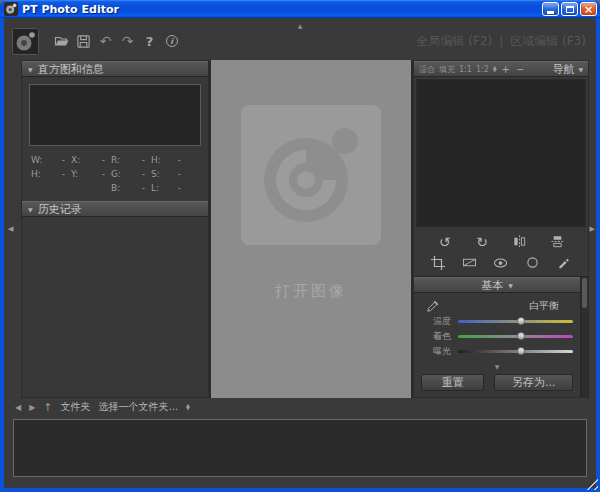 This screenshot has height=492, width=600. I want to click on eyedropper-icon, so click(433, 306).